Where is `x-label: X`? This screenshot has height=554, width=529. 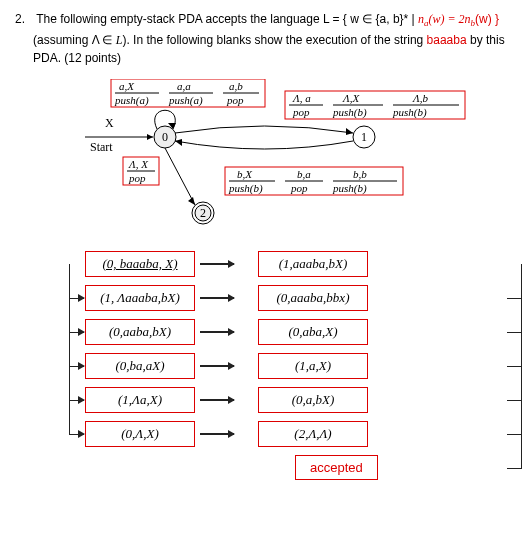
x-label: X is located at coordinates (110, 123).